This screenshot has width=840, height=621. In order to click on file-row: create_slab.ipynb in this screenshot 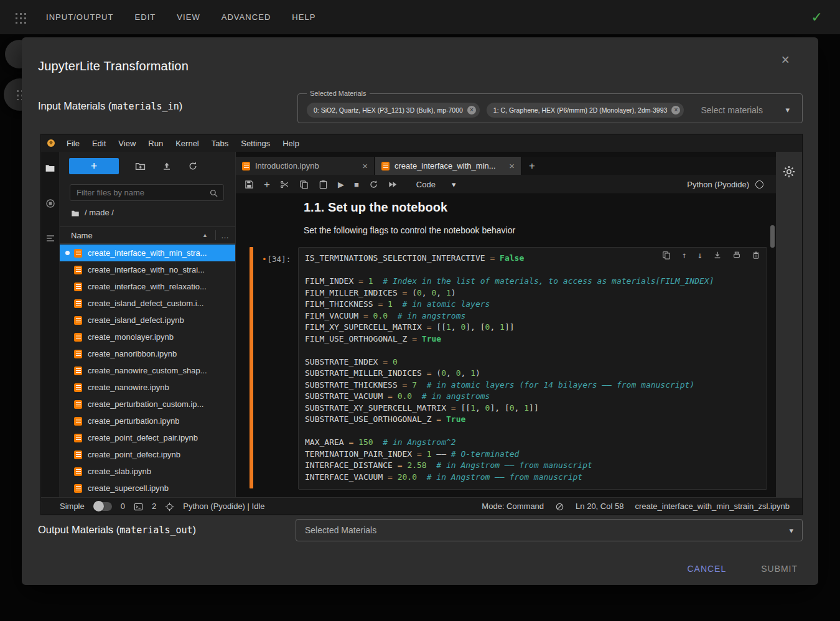, I will do `click(147, 472)`.